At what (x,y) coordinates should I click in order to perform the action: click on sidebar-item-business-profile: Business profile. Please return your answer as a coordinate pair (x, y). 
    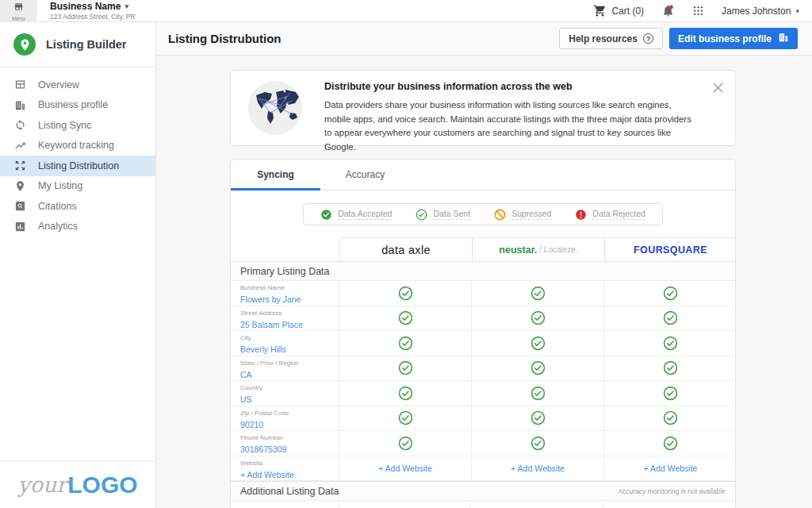
    Looking at the image, I should click on (78, 106).